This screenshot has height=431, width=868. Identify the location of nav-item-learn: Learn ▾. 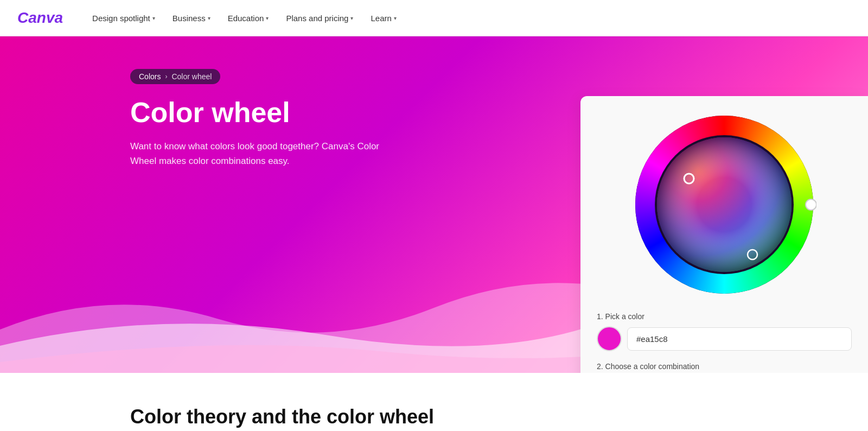
(383, 18).